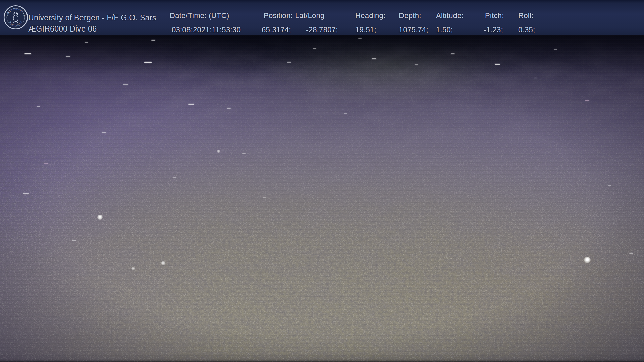  I want to click on vessel-title: University of Bergen - F/F G.O. Sars, so click(92, 18).